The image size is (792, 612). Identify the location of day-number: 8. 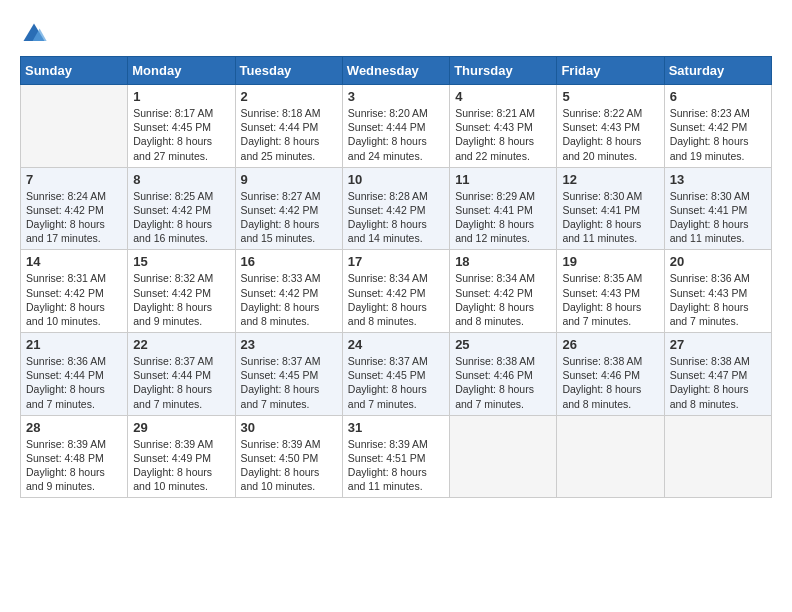
(181, 180).